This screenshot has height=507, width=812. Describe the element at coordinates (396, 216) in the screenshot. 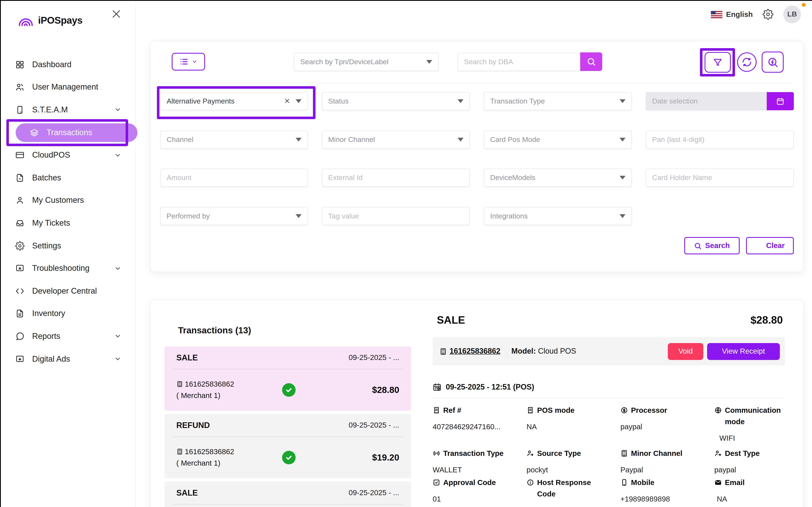

I see `tag-value-input: Tag value` at that location.